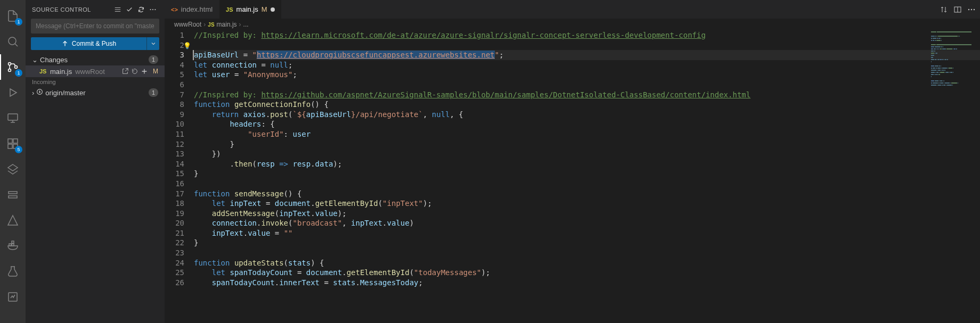 The width and height of the screenshot is (980, 323). Describe the element at coordinates (19, 73) in the screenshot. I see `scm-badge: 1` at that location.